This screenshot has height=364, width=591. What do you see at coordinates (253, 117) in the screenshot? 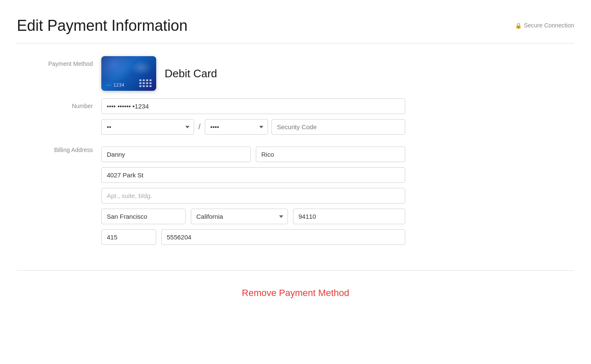
I see `number-field-content: •• / ••••` at bounding box center [253, 117].